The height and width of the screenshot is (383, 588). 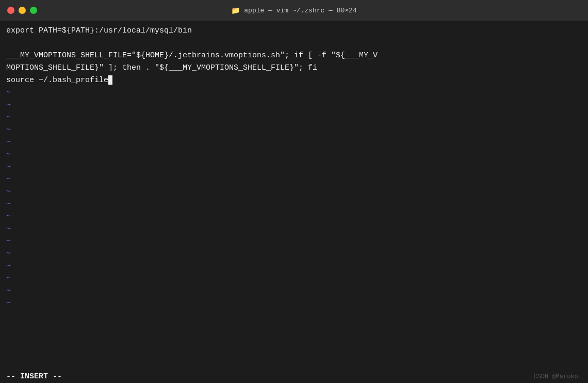 I want to click on tilde-1: ~, so click(x=294, y=93).